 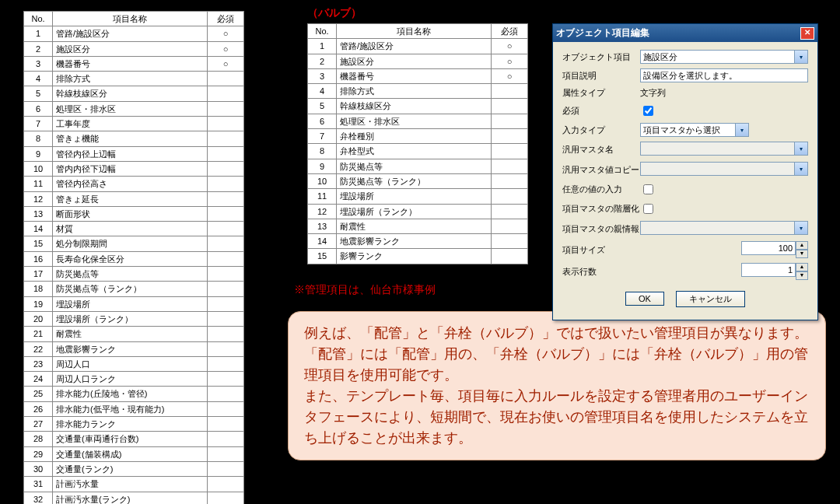 I want to click on cell-name: 幹線枝線区分, so click(x=131, y=93).